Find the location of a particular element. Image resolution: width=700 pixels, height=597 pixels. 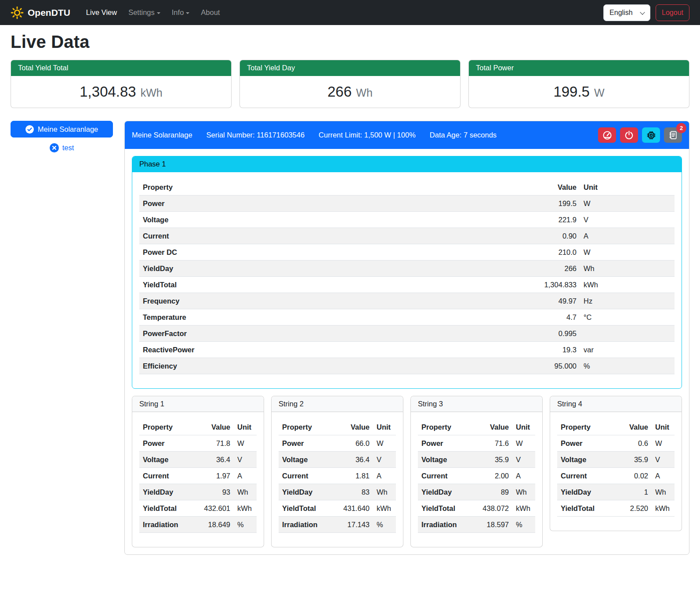

table-row: Power71.8W is located at coordinates (198, 444).